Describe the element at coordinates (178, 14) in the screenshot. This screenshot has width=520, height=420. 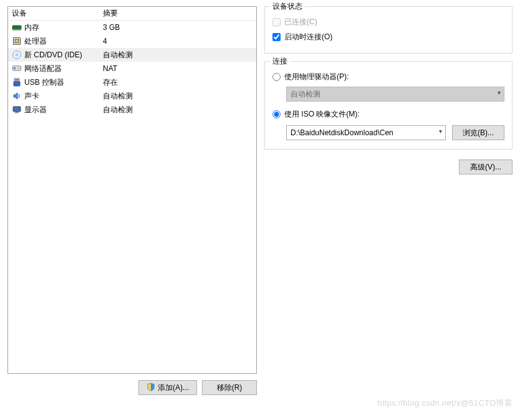
I see `header-summary: 摘要` at that location.